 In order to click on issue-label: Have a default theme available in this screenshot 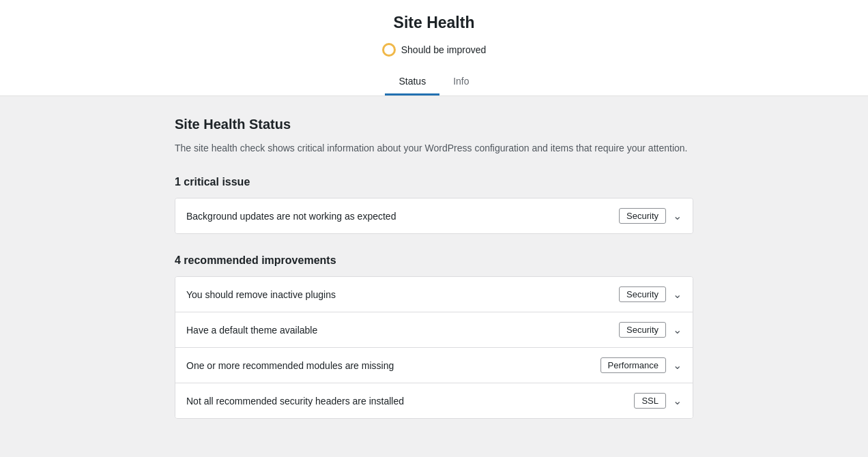, I will do `click(252, 330)`.